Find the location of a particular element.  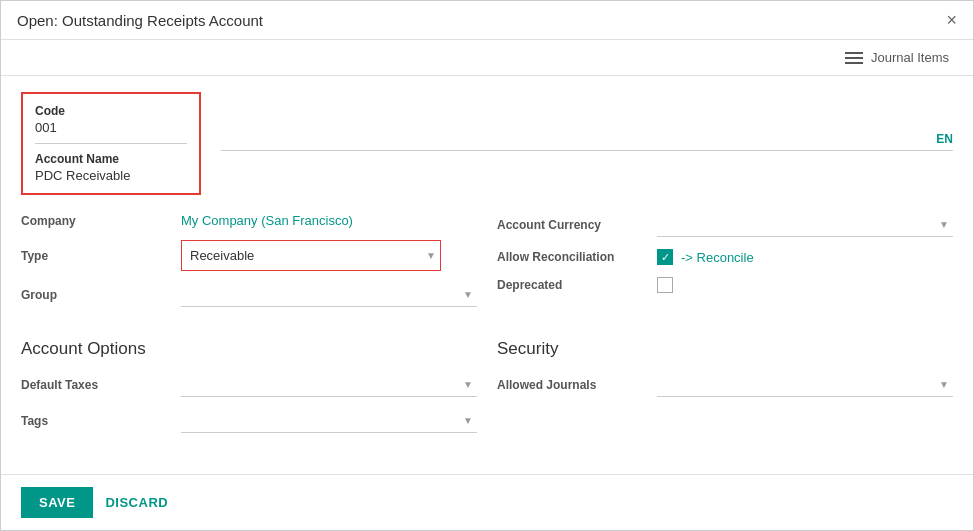

company-label: Company is located at coordinates (101, 221).